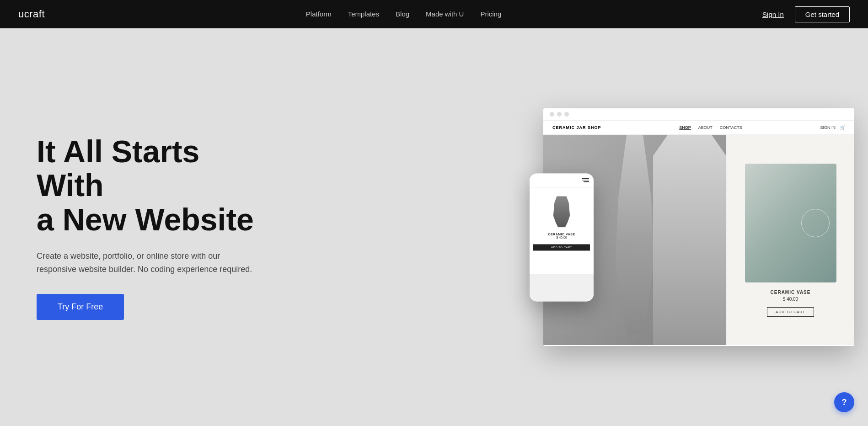 This screenshot has height=426, width=868. I want to click on help-bubble-button: ?, so click(844, 402).